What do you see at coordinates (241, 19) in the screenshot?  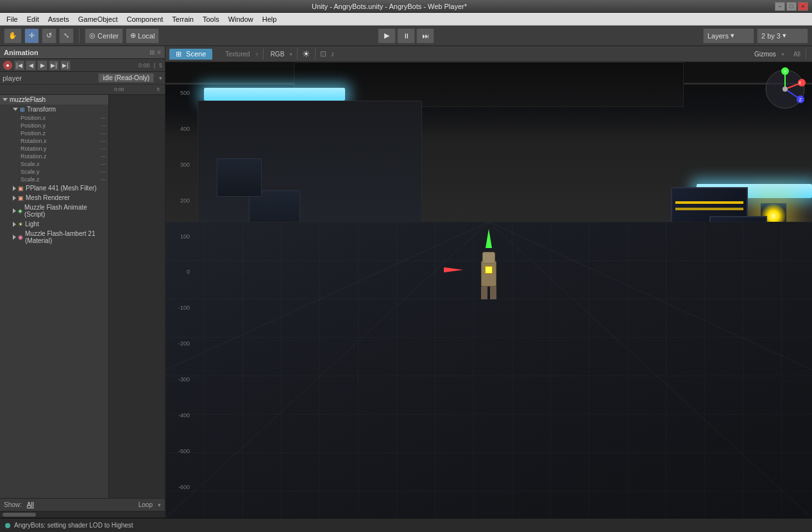 I see `menu-window: Window` at bounding box center [241, 19].